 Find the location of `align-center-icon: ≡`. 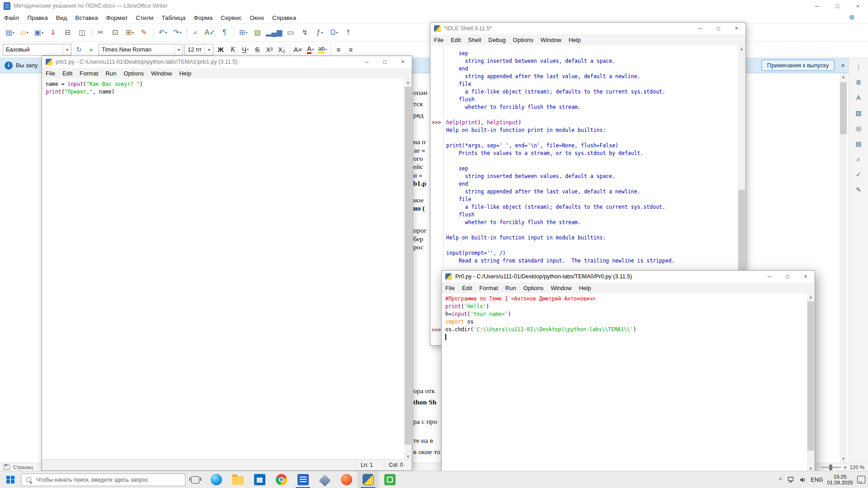

align-center-icon: ≡ is located at coordinates (351, 50).